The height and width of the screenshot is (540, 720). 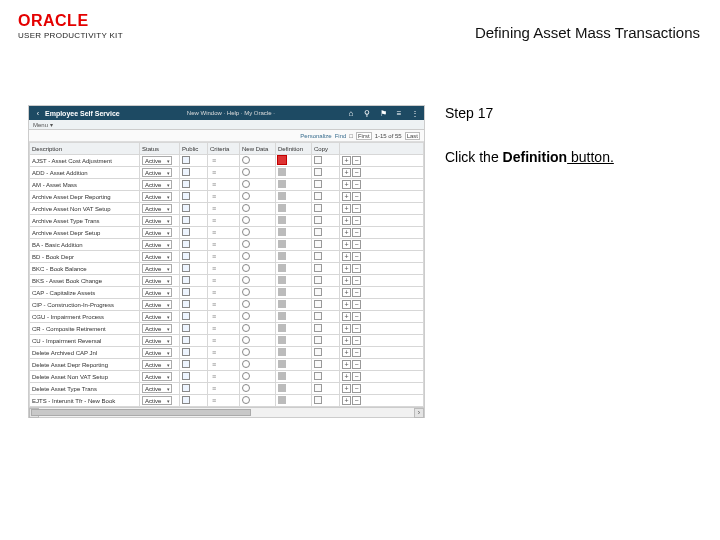 I want to click on cell-description: CGU - Impairment Process, so click(x=85, y=317).